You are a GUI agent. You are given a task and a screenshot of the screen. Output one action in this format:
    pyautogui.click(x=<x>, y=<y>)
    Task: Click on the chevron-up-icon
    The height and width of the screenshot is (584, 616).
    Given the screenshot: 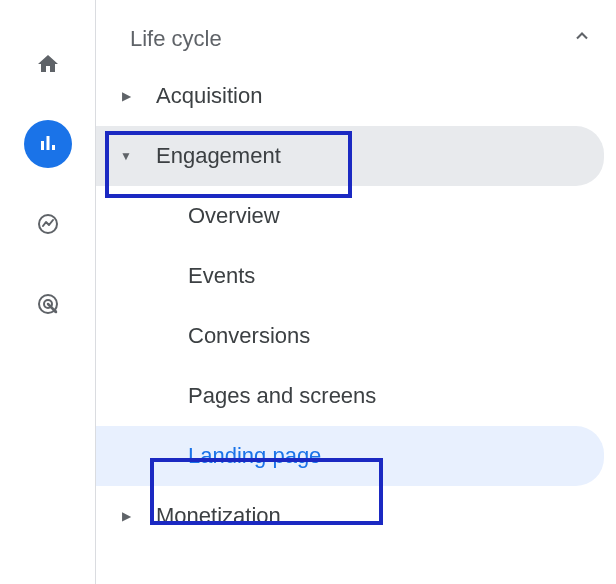 What is the action you would take?
    pyautogui.click(x=582, y=39)
    